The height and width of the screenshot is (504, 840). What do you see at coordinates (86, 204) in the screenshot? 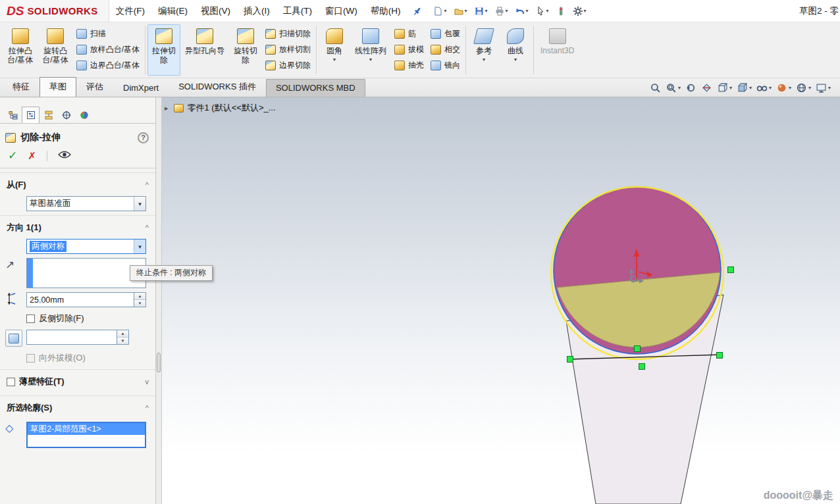
I see `from-combobox: 草图基准面 ▾` at bounding box center [86, 204].